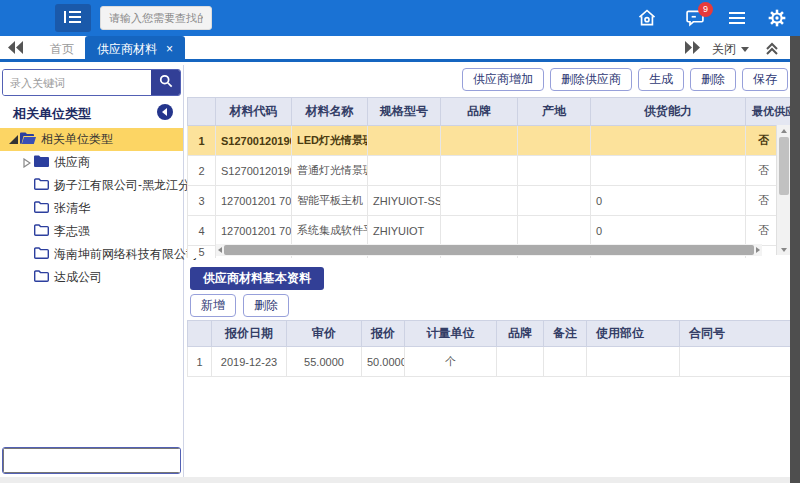  I want to click on tree-node-root: 相关单位类型, so click(92, 140).